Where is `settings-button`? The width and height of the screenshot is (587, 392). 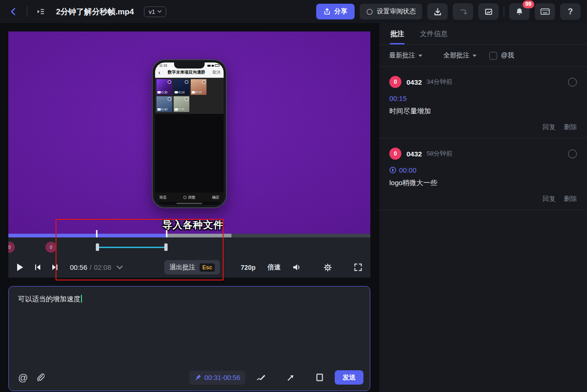 settings-button is located at coordinates (328, 268).